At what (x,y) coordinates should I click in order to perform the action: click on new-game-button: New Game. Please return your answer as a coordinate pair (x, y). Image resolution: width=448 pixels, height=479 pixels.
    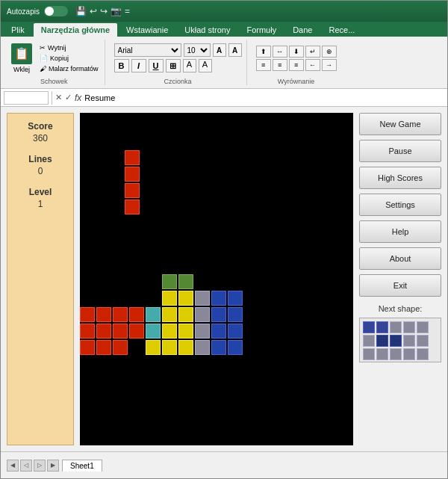
    Looking at the image, I should click on (400, 124).